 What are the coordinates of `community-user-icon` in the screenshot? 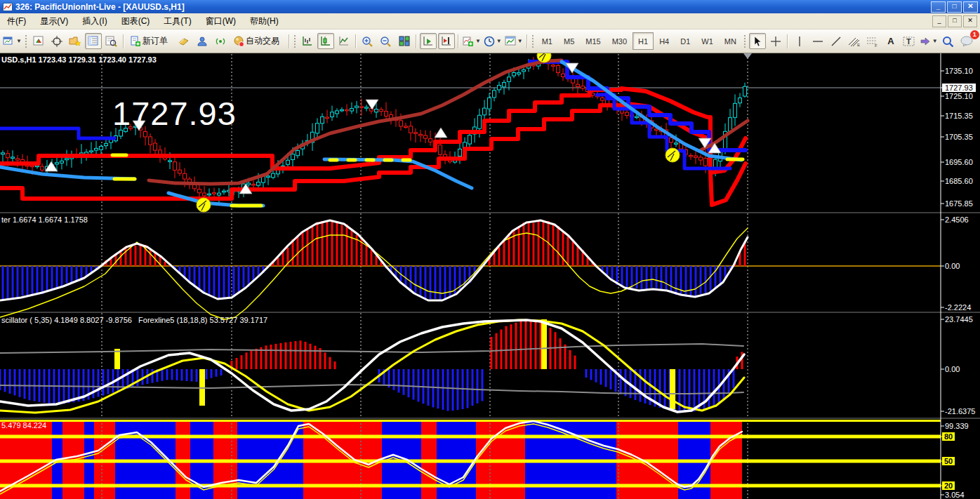 It's located at (202, 41).